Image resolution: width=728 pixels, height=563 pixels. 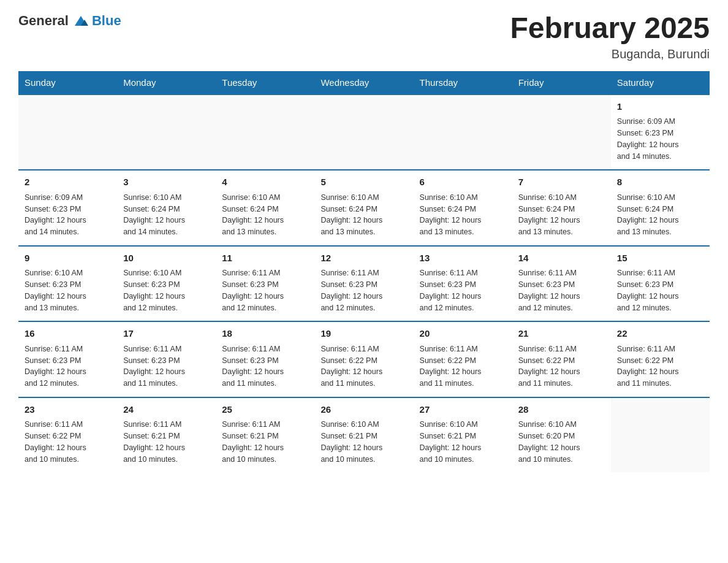 What do you see at coordinates (265, 259) in the screenshot?
I see `day-number: 11` at bounding box center [265, 259].